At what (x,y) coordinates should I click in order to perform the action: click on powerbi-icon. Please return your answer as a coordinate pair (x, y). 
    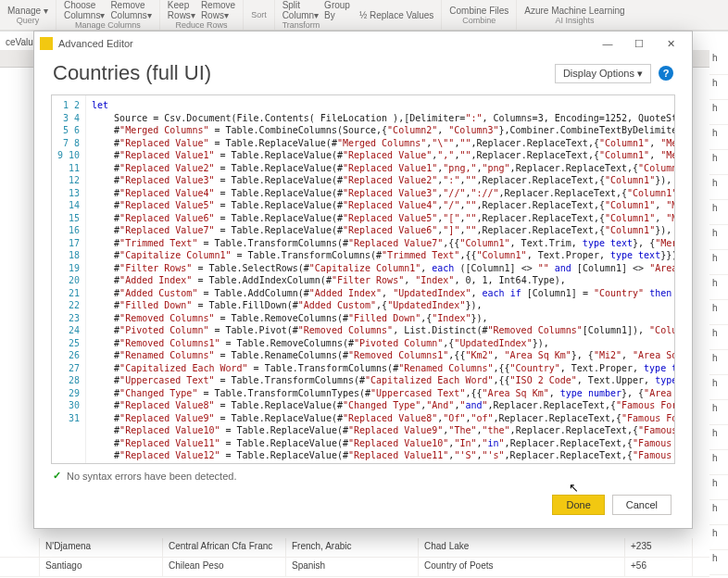
    Looking at the image, I should click on (46, 44).